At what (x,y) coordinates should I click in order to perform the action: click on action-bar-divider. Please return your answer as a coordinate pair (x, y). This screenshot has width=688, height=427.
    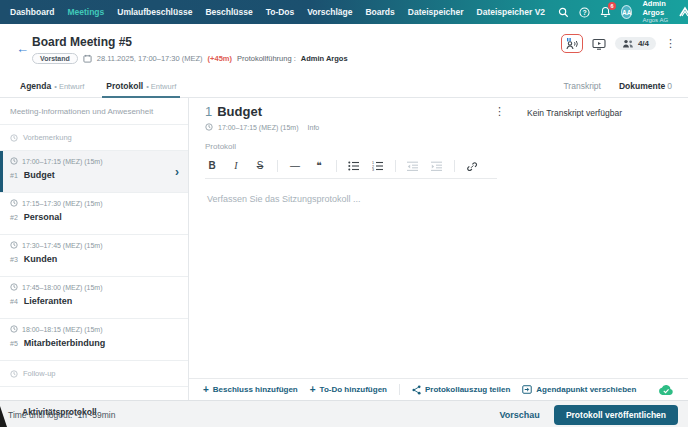
    Looking at the image, I should click on (400, 390).